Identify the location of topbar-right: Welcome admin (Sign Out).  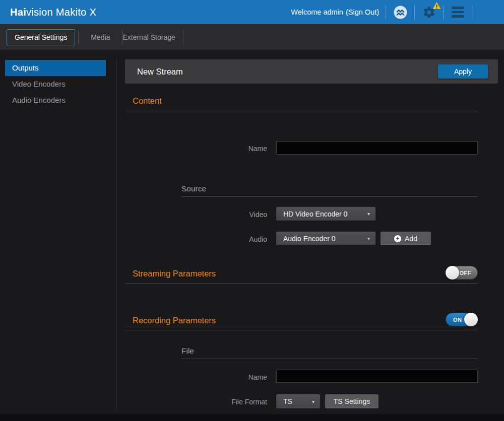
(397, 12).